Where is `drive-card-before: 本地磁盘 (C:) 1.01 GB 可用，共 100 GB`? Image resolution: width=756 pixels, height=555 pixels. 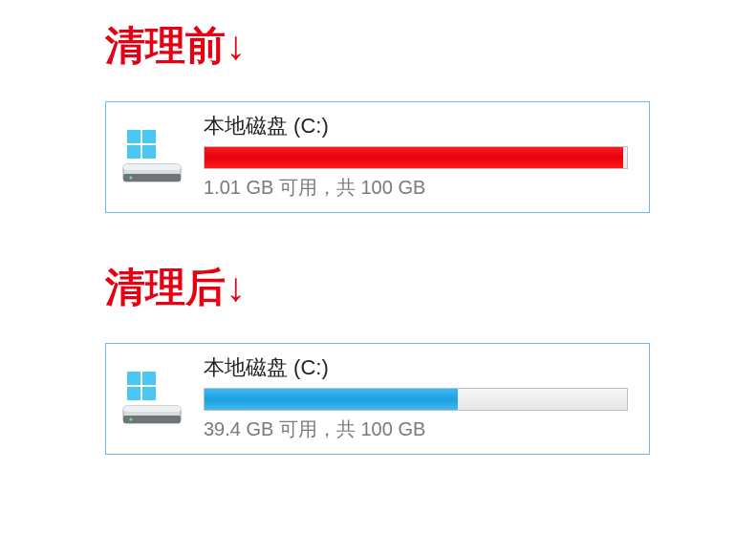 drive-card-before: 本地磁盘 (C:) 1.01 GB 可用，共 100 GB is located at coordinates (378, 157).